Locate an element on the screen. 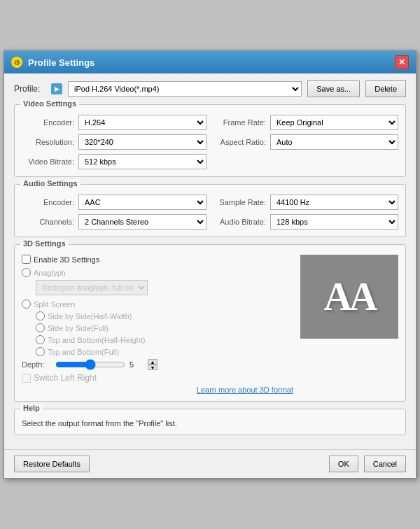  anaglyph-row: Anaglyph is located at coordinates (158, 273).